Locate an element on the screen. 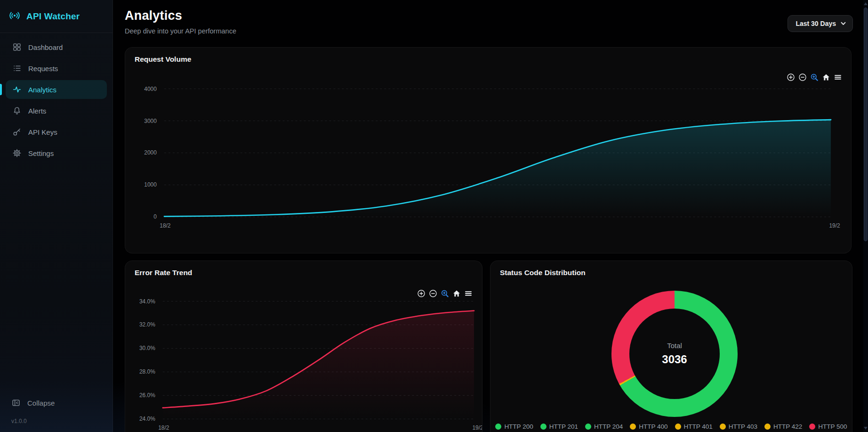  scrollbar-down-arrow-icon is located at coordinates (866, 428).